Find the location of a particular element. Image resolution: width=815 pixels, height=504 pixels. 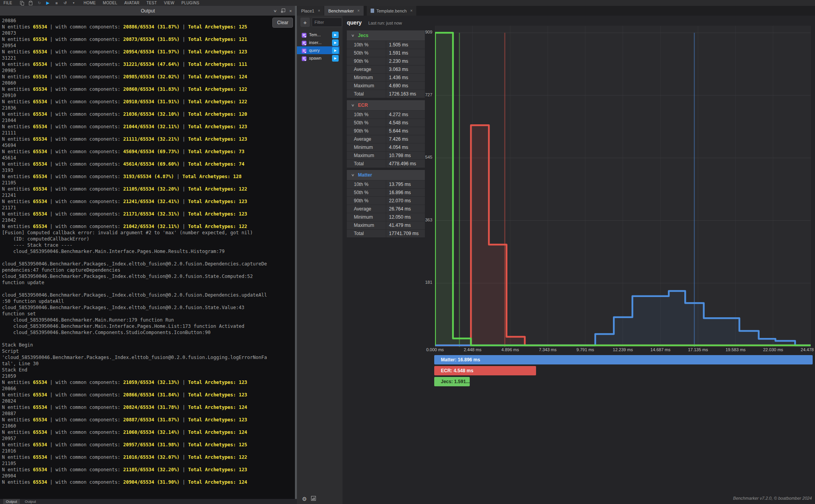

y-tick-label: 181 is located at coordinates (419, 282).